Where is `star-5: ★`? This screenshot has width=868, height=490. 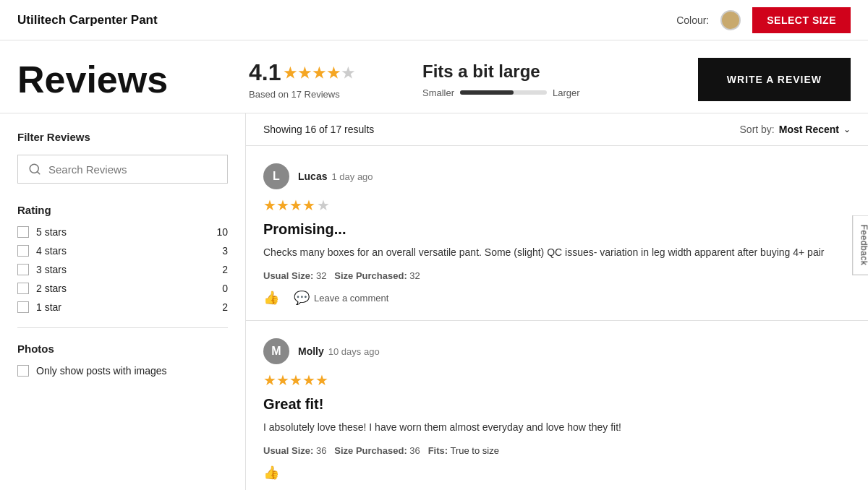 star-5: ★ is located at coordinates (348, 73).